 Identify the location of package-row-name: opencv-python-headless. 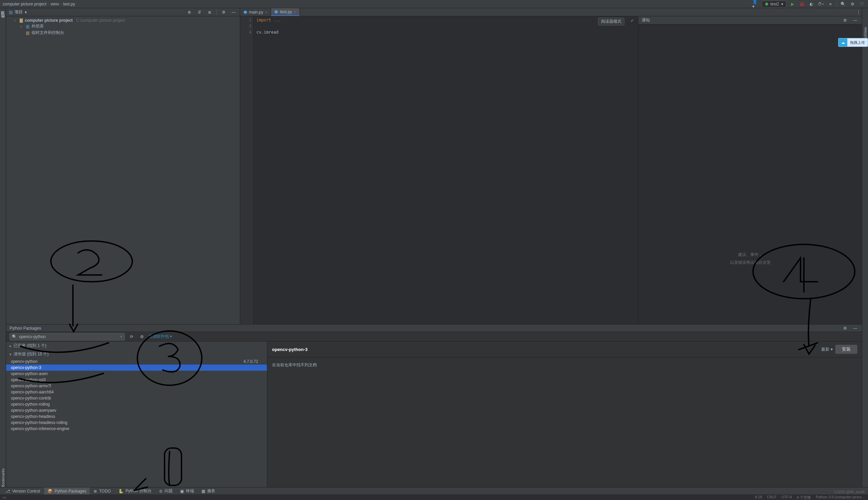
(33, 417).